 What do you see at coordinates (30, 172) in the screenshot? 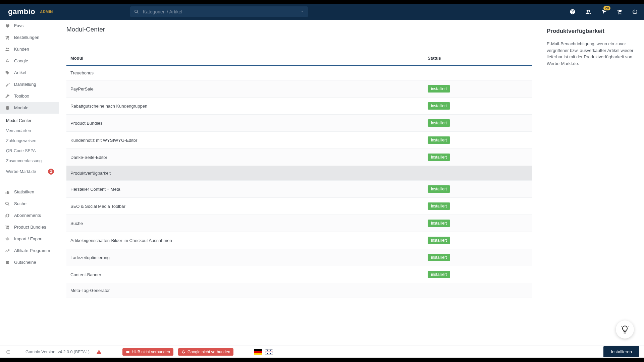
I see `sidebar-subitem: Werbe-Markt.de3` at bounding box center [30, 172].